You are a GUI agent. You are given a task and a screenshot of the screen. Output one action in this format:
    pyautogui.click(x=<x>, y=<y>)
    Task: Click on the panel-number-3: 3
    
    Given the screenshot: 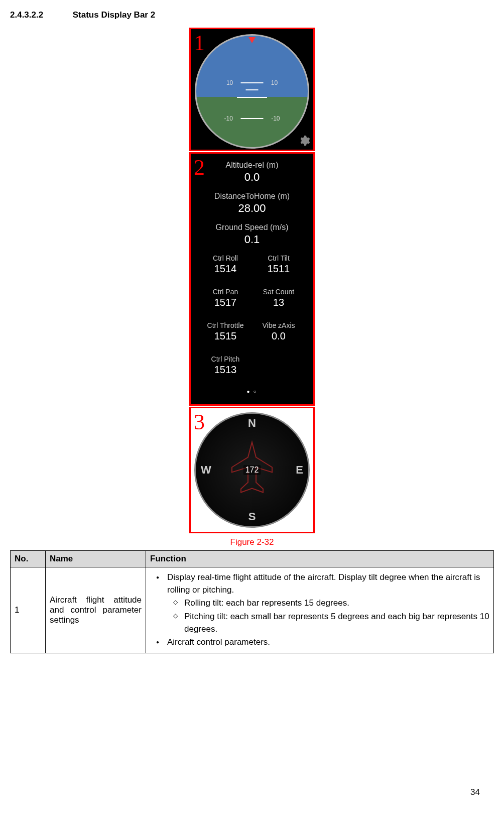 What is the action you would take?
    pyautogui.click(x=199, y=422)
    